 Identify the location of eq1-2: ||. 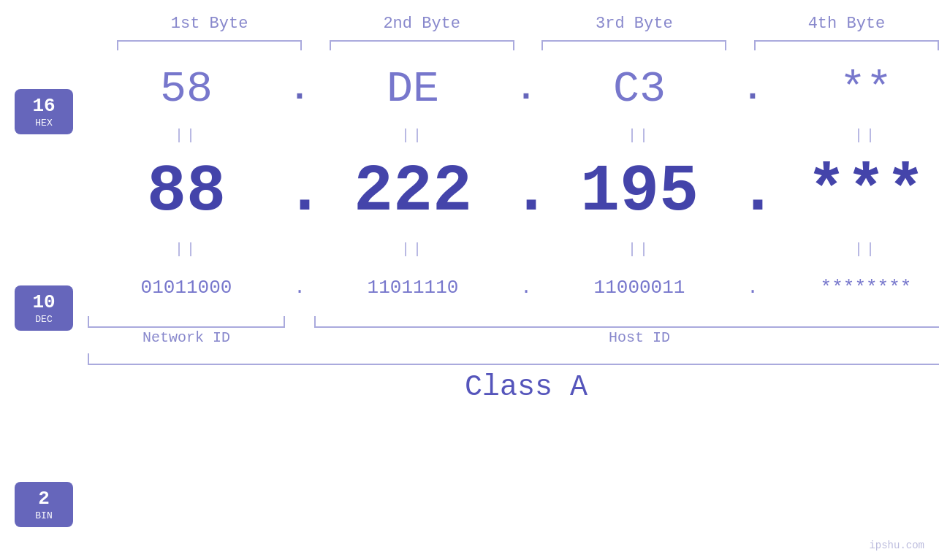
(413, 136).